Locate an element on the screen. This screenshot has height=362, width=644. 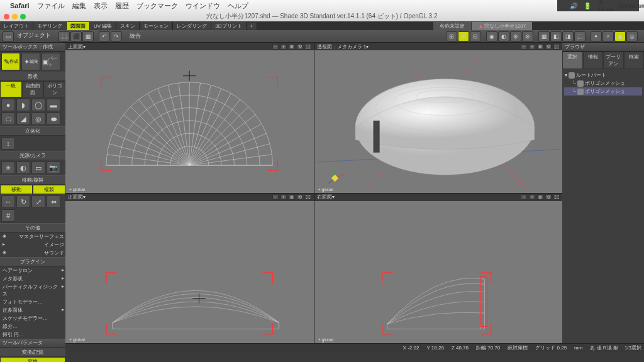
menu-window: ウインドウ is located at coordinates (203, 6).